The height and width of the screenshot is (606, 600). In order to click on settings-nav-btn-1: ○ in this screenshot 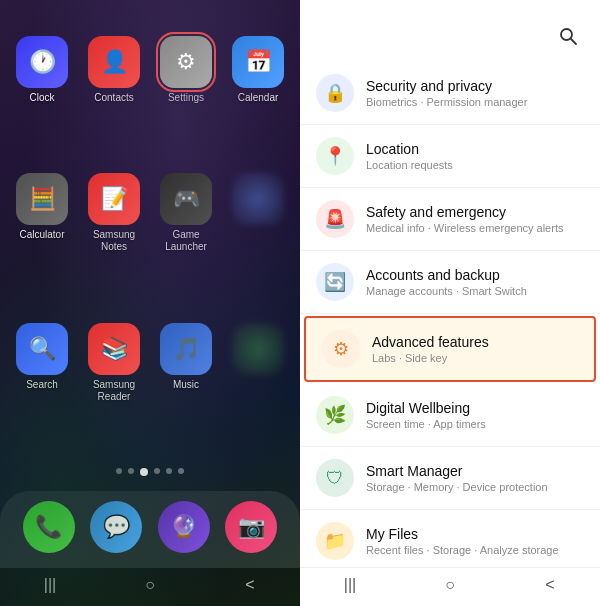, I will do `click(450, 585)`.